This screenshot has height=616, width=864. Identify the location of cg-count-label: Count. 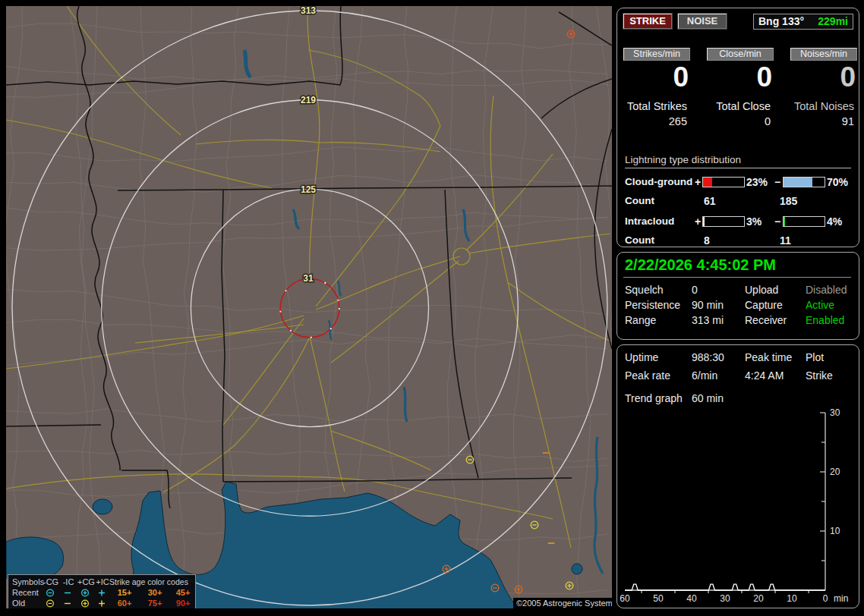
(639, 200).